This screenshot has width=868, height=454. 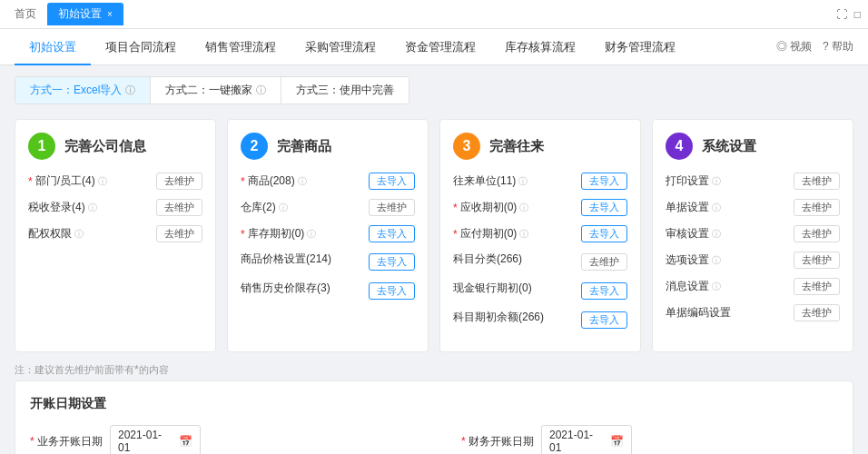 I want to click on biz-date-input: 2021-01-01 📅, so click(x=155, y=439).